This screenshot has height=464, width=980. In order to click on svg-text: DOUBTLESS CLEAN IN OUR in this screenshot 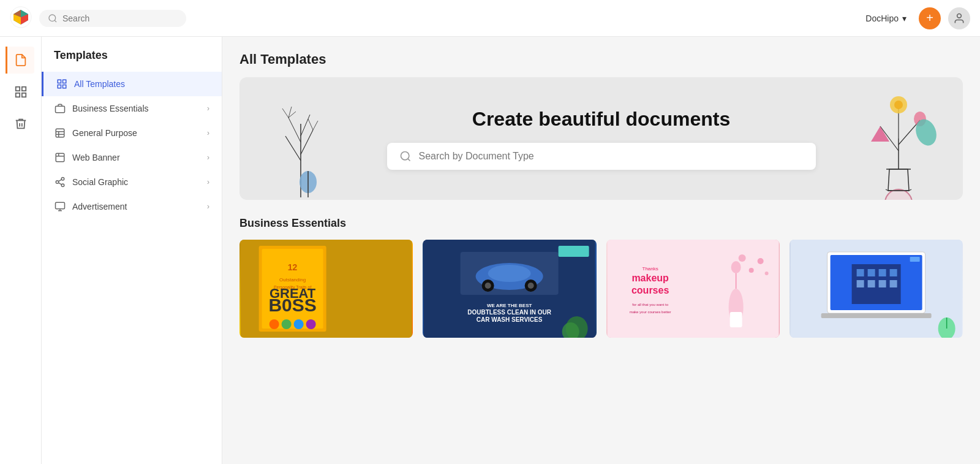, I will do `click(510, 313)`.